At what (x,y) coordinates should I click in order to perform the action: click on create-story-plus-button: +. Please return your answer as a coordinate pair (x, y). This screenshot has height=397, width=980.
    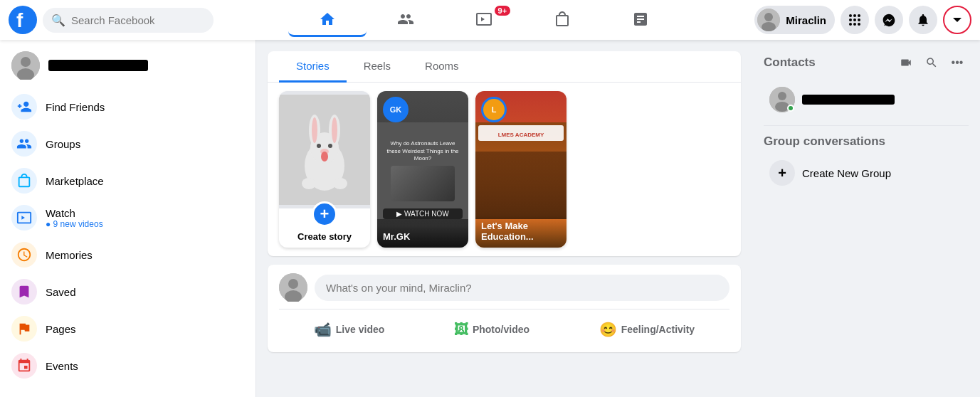
    Looking at the image, I should click on (325, 214).